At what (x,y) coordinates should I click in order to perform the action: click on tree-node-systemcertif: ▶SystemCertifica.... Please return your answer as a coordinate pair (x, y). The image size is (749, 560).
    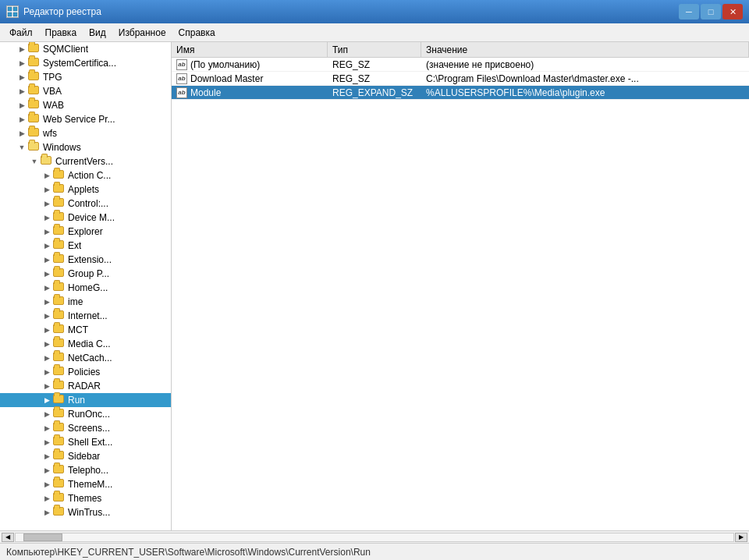
    Looking at the image, I should click on (86, 63).